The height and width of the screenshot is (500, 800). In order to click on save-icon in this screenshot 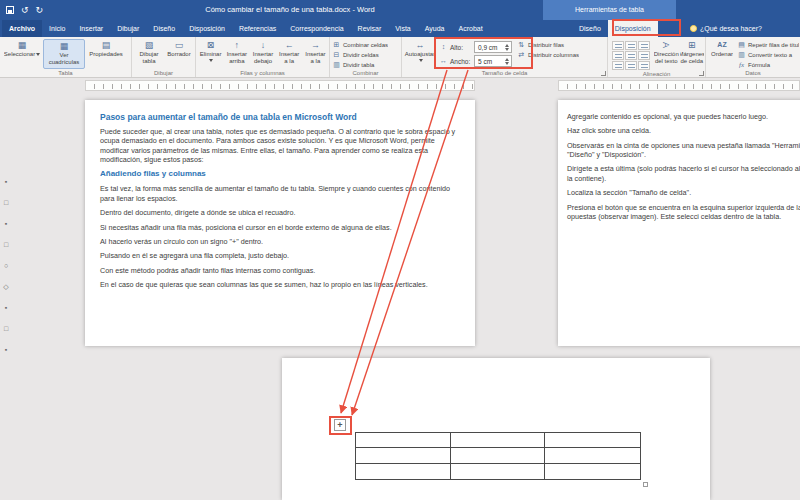, I will do `click(10, 10)`.